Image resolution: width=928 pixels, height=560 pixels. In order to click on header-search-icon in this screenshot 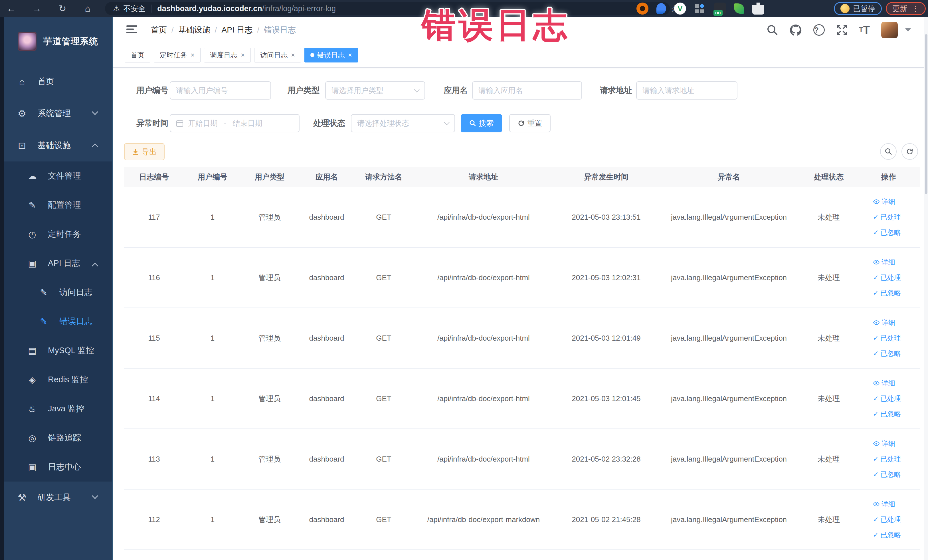, I will do `click(772, 30)`.